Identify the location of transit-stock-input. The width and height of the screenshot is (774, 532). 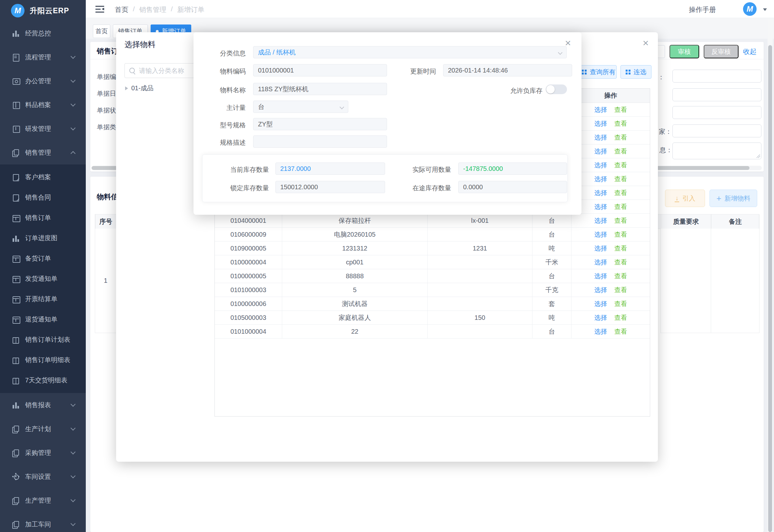
(513, 187).